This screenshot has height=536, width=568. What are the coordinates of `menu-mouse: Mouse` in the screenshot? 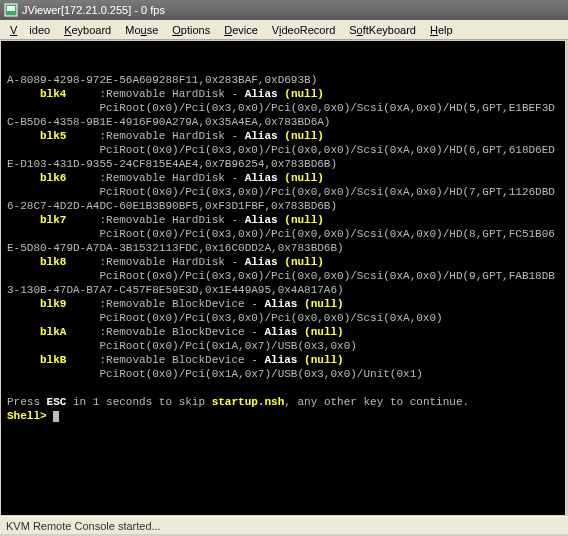 It's located at (142, 30).